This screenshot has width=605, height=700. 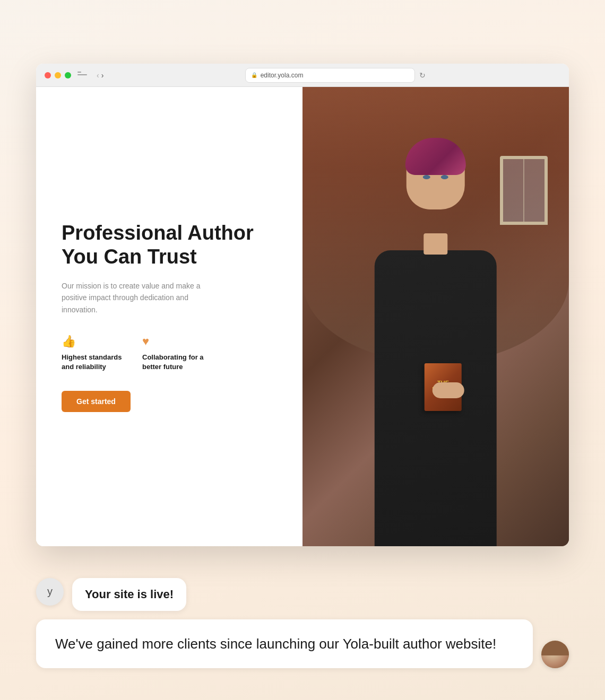 What do you see at coordinates (50, 592) in the screenshot?
I see `yola-avatar: y` at bounding box center [50, 592].